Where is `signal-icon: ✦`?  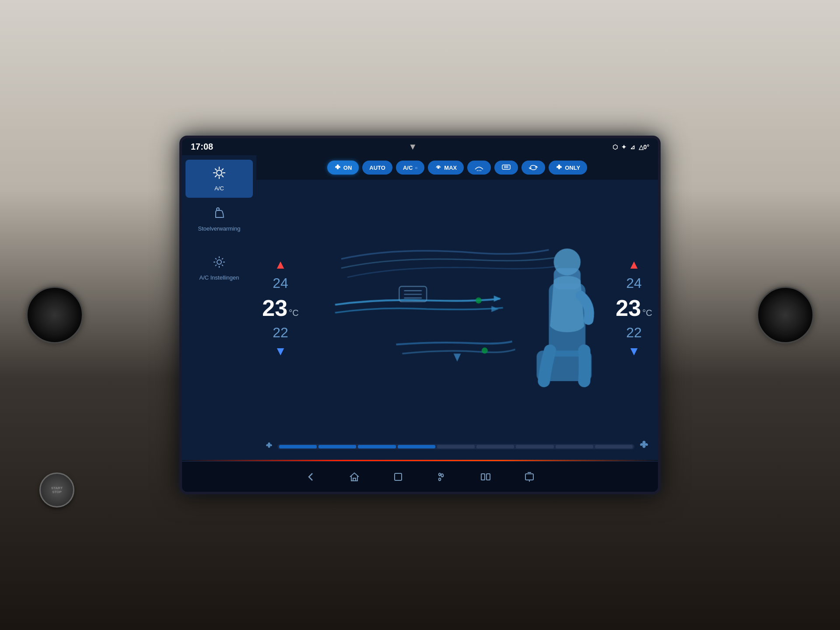 signal-icon: ✦ is located at coordinates (624, 147).